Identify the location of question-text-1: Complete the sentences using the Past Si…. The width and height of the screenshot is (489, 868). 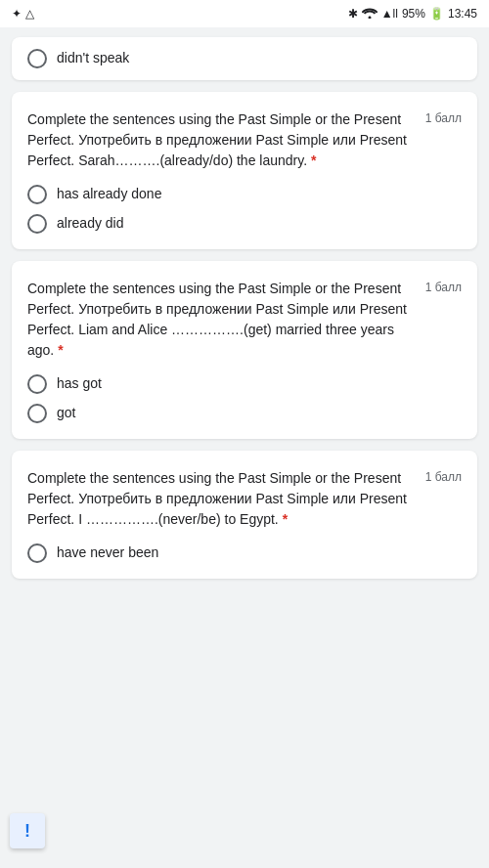
(223, 141).